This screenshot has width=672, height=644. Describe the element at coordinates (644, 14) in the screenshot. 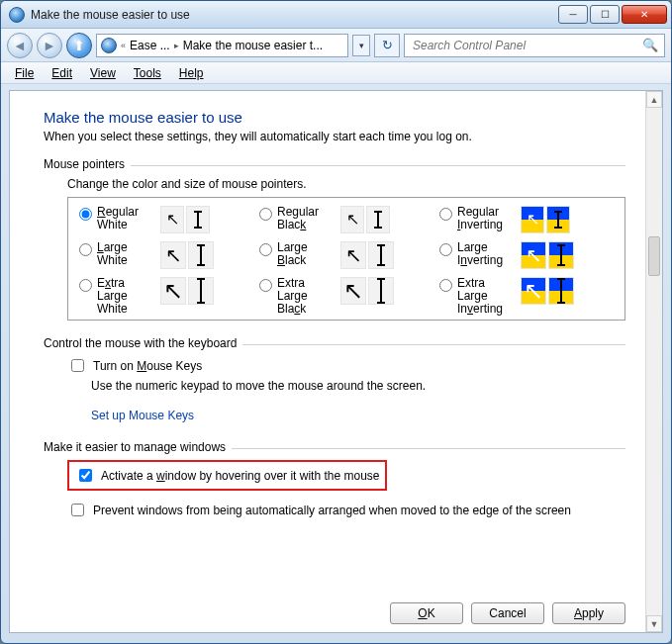

I see `close-button: ✕` at that location.